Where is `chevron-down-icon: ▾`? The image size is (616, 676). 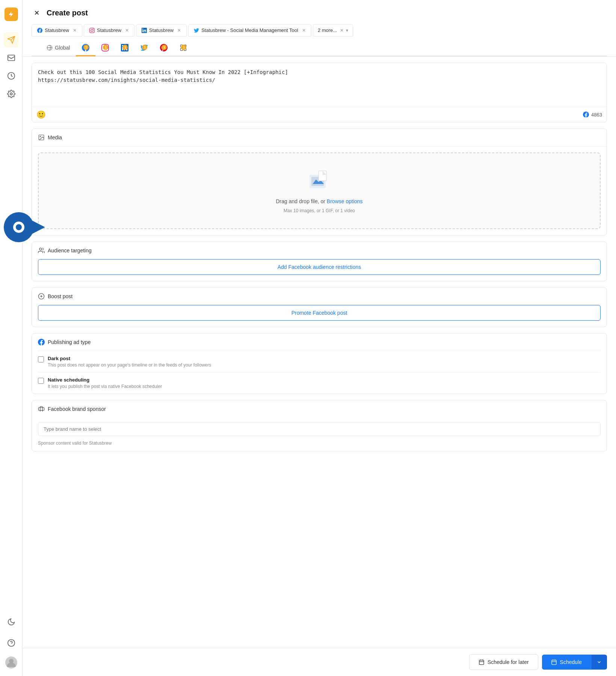 chevron-down-icon: ▾ is located at coordinates (347, 30).